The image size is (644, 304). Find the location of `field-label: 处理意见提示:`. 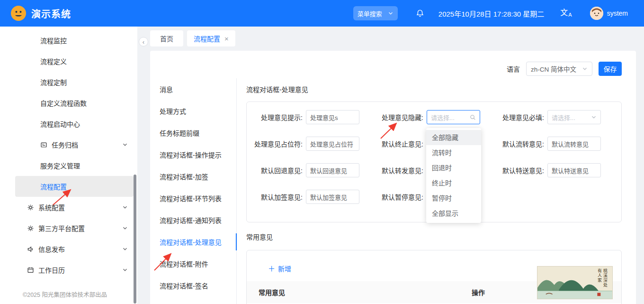

field-label: 处理意见提示: is located at coordinates (277, 117).